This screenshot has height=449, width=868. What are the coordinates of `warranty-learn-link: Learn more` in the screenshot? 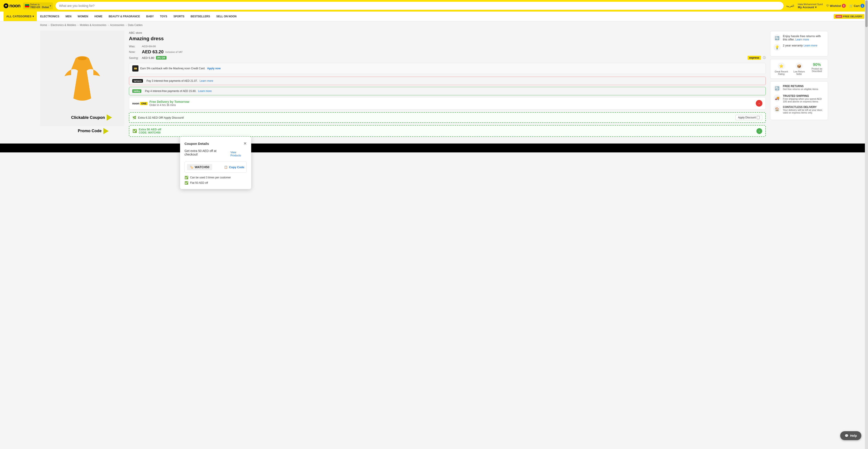 It's located at (810, 46).